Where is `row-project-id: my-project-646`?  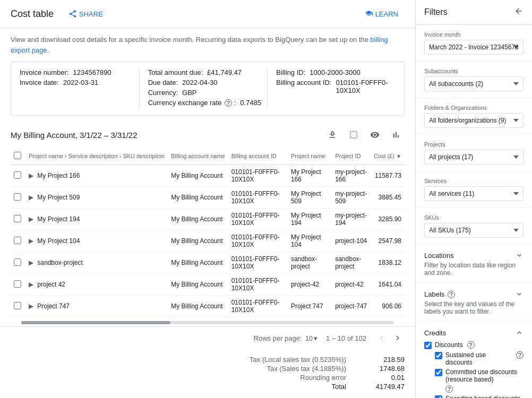
row-project-id: my-project-646 is located at coordinates (351, 318).